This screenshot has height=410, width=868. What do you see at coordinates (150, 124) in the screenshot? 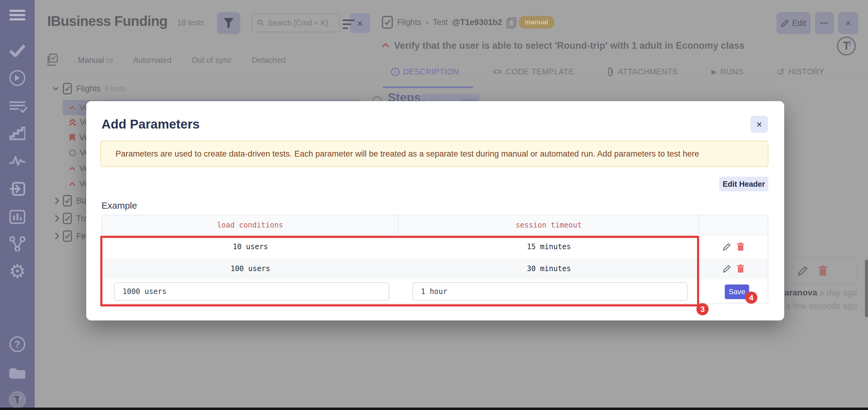
I see `modal-title: Add Parameters` at bounding box center [150, 124].